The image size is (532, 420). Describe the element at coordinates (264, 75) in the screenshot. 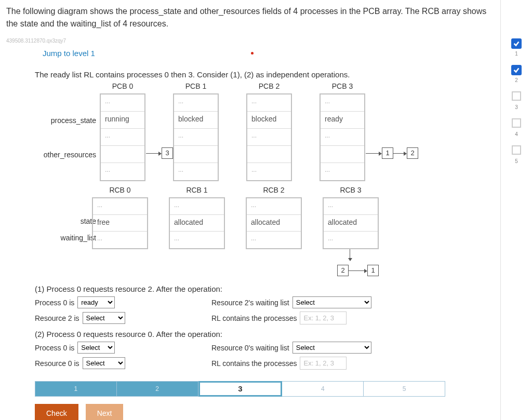

I see `ready-list-text: The ready list RL contains processes 0 t…` at that location.